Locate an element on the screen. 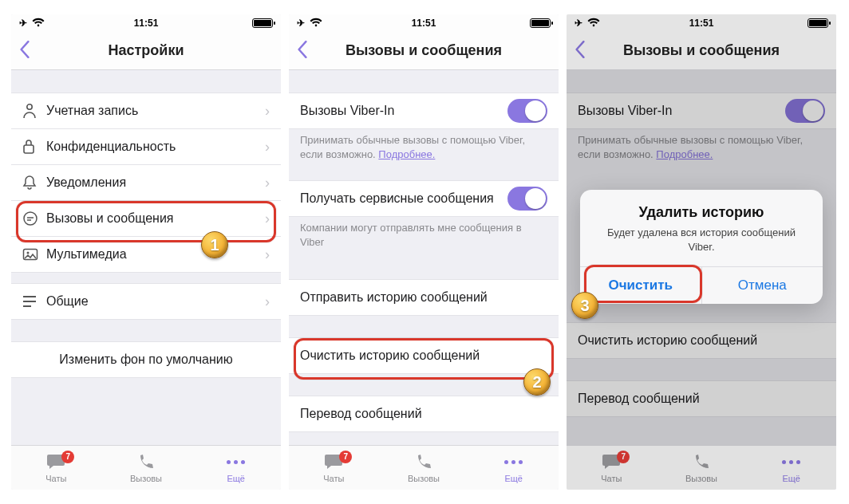  row-label: Уведомления is located at coordinates (156, 183).